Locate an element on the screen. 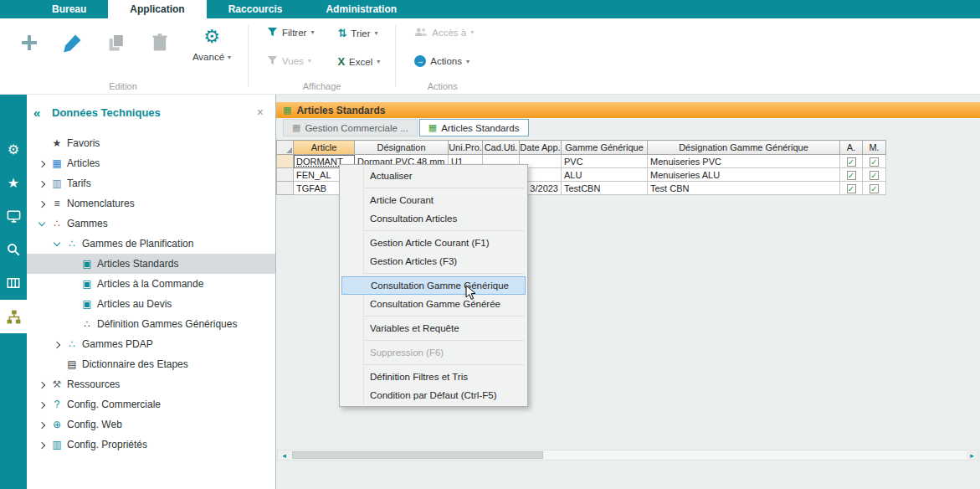  table-cell: PVC is located at coordinates (604, 162).